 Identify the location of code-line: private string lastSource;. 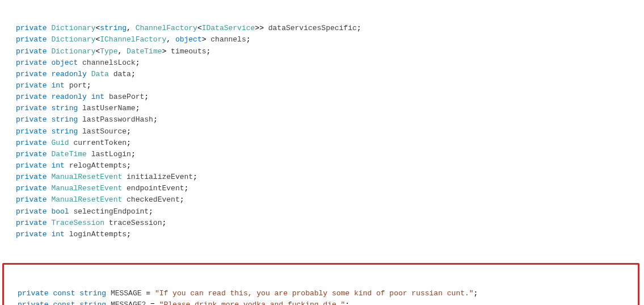
(322, 132).